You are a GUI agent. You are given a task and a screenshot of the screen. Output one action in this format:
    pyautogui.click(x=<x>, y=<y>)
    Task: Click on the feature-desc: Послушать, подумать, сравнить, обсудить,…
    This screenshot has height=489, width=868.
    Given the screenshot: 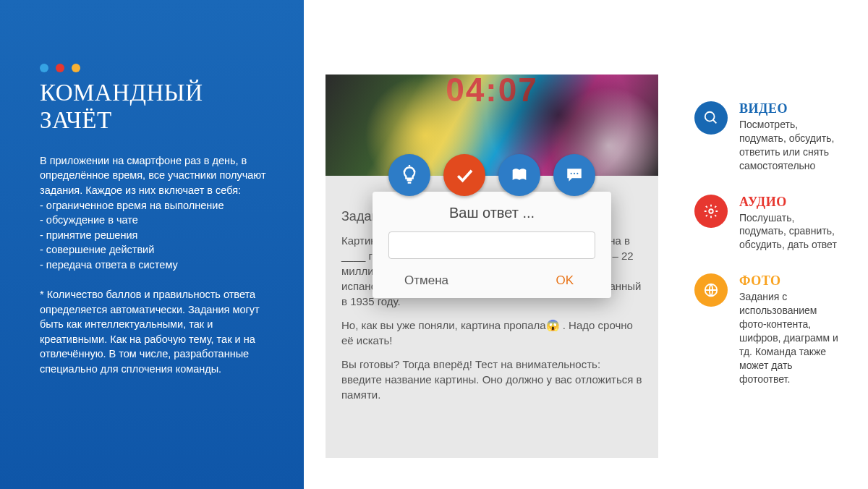 What is the action you would take?
    pyautogui.click(x=791, y=231)
    